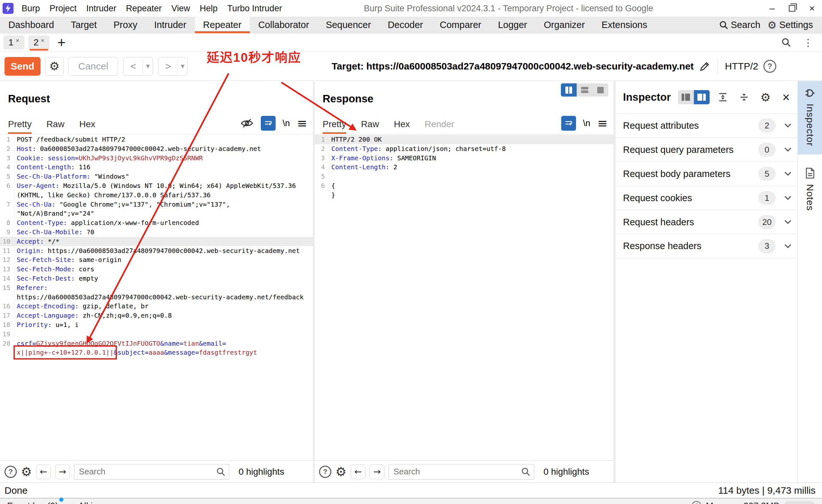 Image resolution: width=822 pixels, height=504 pixels. Describe the element at coordinates (810, 118) in the screenshot. I see `sidebar-tab-inspector: Inspector` at that location.